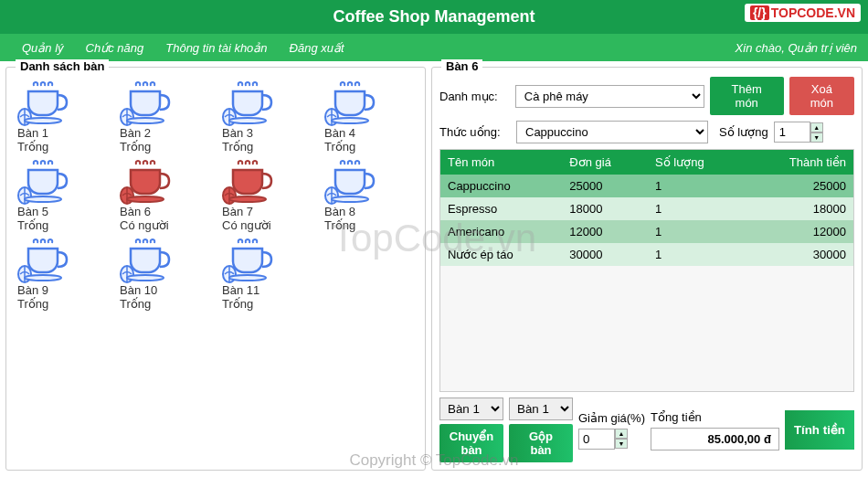 This screenshot has width=868, height=477. Describe the element at coordinates (434, 16) in the screenshot. I see `title-bar: Coffee Shop Management {/}TOPCODE.VN` at that location.